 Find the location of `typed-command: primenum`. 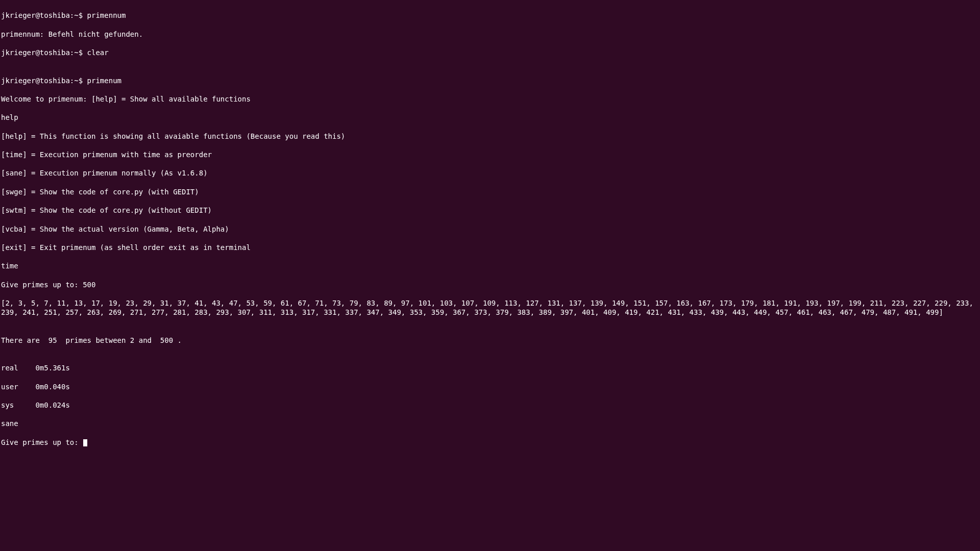

typed-command: primenum is located at coordinates (104, 81).